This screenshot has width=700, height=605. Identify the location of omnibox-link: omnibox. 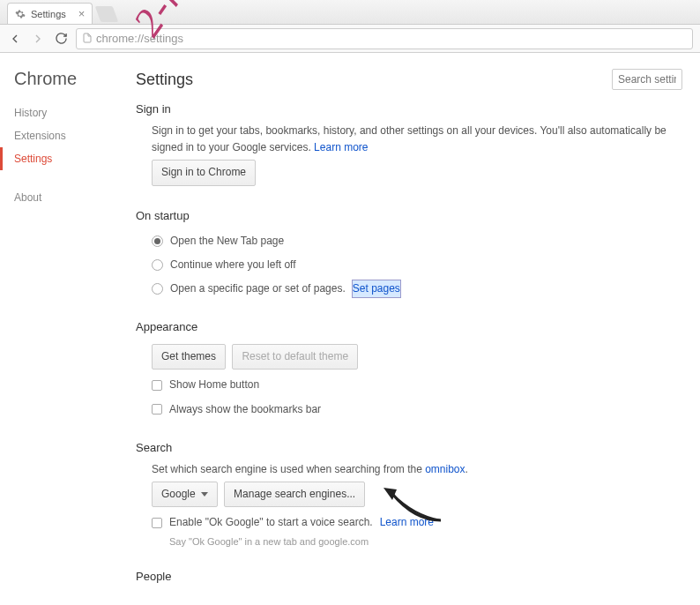
(444, 469).